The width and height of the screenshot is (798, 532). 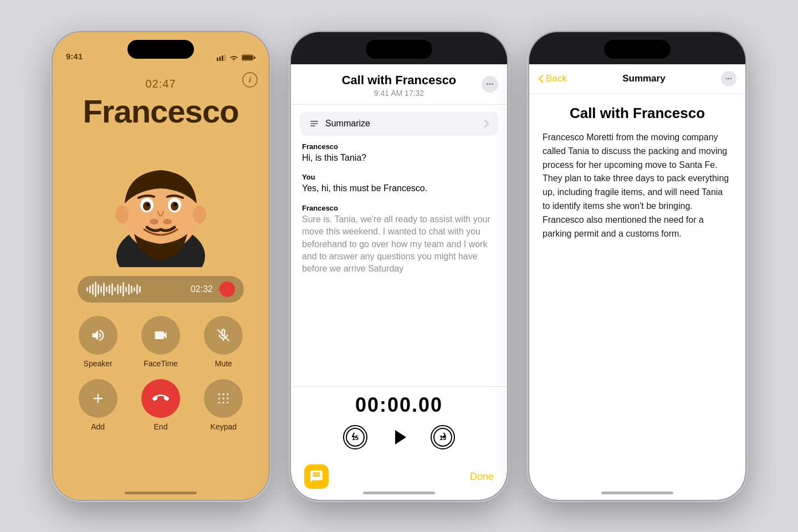 What do you see at coordinates (223, 398) in the screenshot?
I see `keypad-circle` at bounding box center [223, 398].